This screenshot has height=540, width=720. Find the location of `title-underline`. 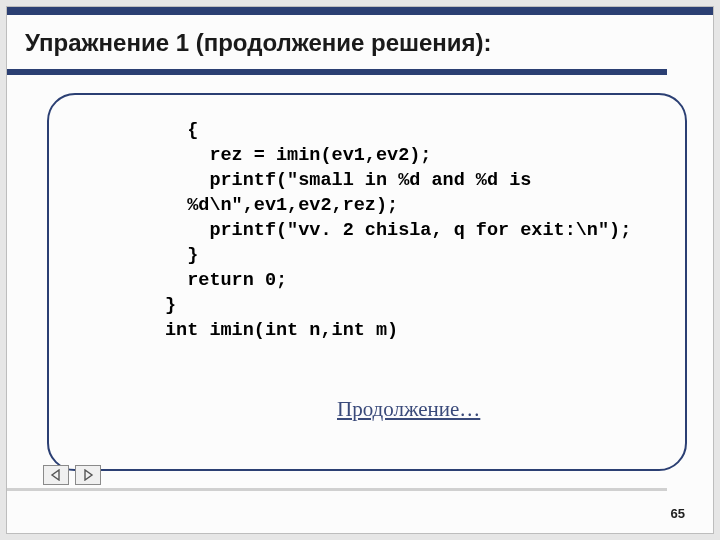

title-underline is located at coordinates (337, 72).